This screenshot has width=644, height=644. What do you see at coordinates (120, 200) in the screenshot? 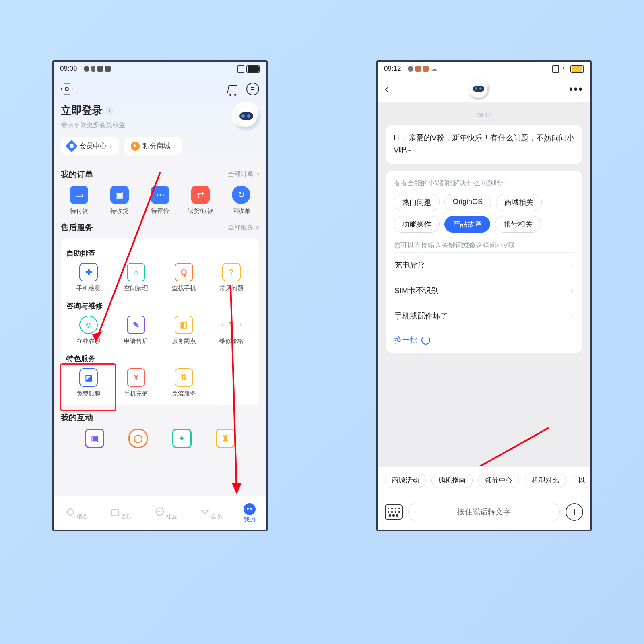
I see `order-pending-receive: ▣待收货` at bounding box center [120, 200].